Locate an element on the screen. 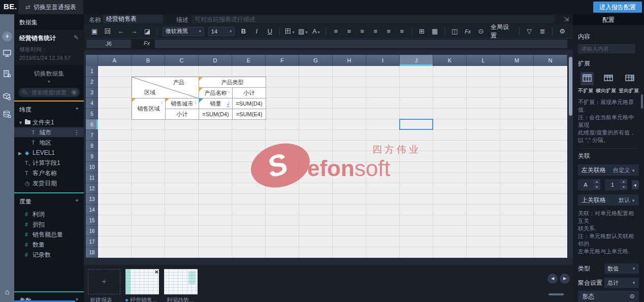 The image size is (644, 302). font-size-select: 14▾ is located at coordinates (221, 31).